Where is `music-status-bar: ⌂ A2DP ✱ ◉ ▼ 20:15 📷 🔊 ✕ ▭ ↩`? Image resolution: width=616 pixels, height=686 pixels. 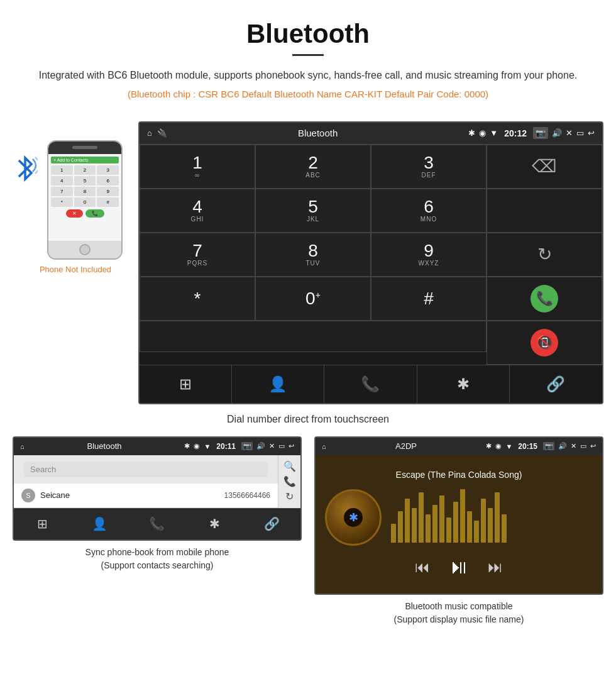
music-status-bar: ⌂ A2DP ✱ ◉ ▼ 20:15 📷 🔊 ✕ ▭ ↩ is located at coordinates (459, 446).